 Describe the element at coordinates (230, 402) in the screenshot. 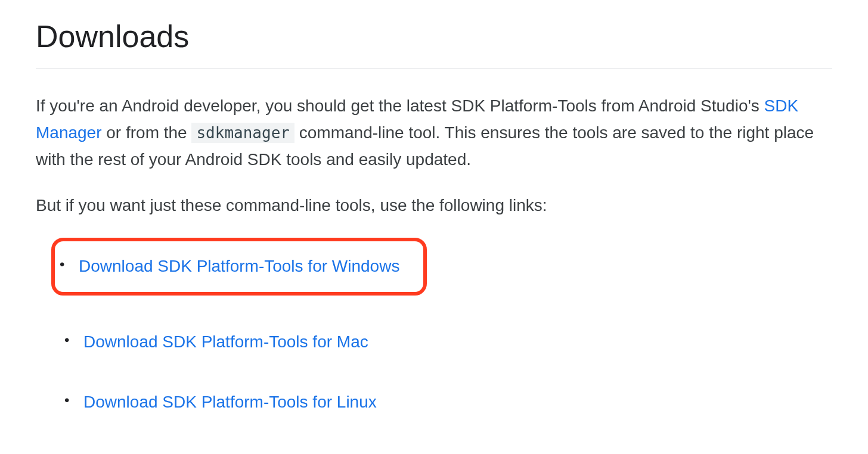

I see `download-link-linux: Download SDK Platform-Tools for Linux` at that location.